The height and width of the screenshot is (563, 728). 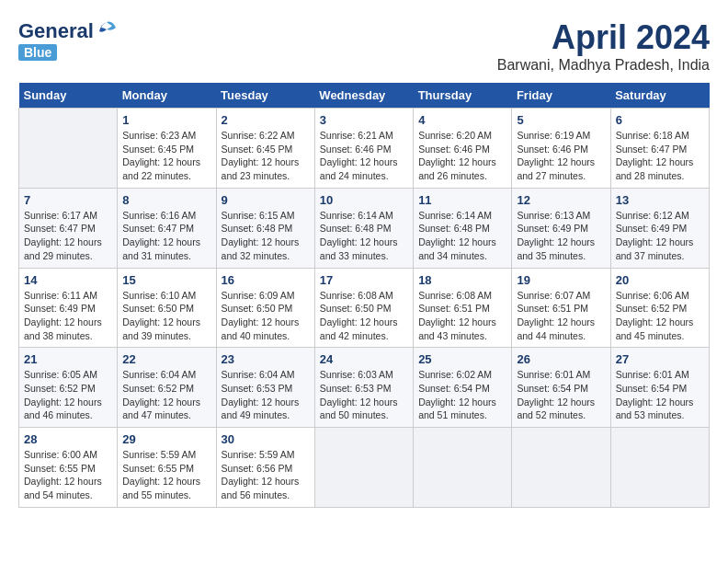 I want to click on weekday-header-friday: Friday, so click(x=561, y=96).